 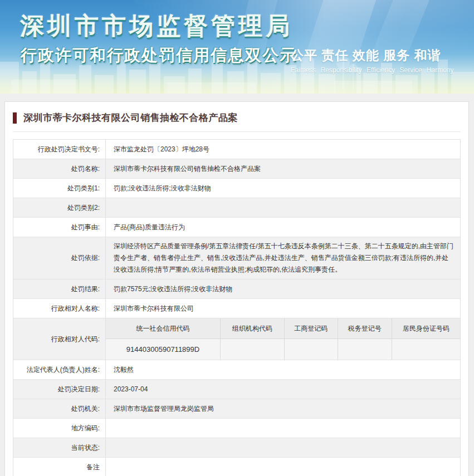 What do you see at coordinates (159, 56) in the screenshot?
I see `banner-subtitle: 行政许可和行政处罚信用信息双公示` at bounding box center [159, 56].